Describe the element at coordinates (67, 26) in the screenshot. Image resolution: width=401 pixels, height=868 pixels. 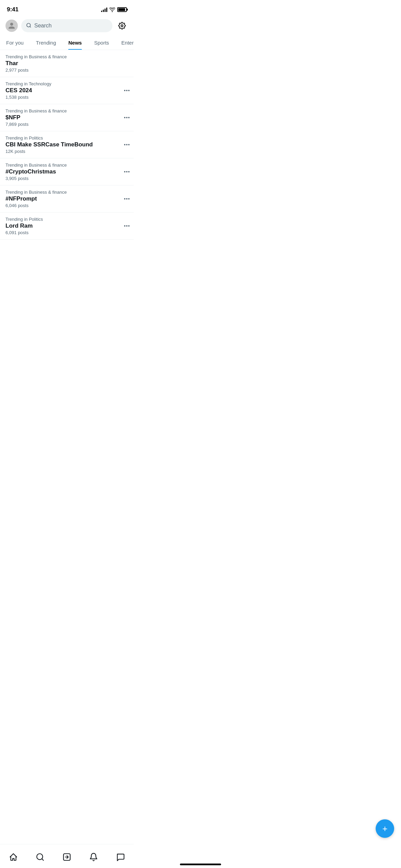
I see `header: Search` at that location.